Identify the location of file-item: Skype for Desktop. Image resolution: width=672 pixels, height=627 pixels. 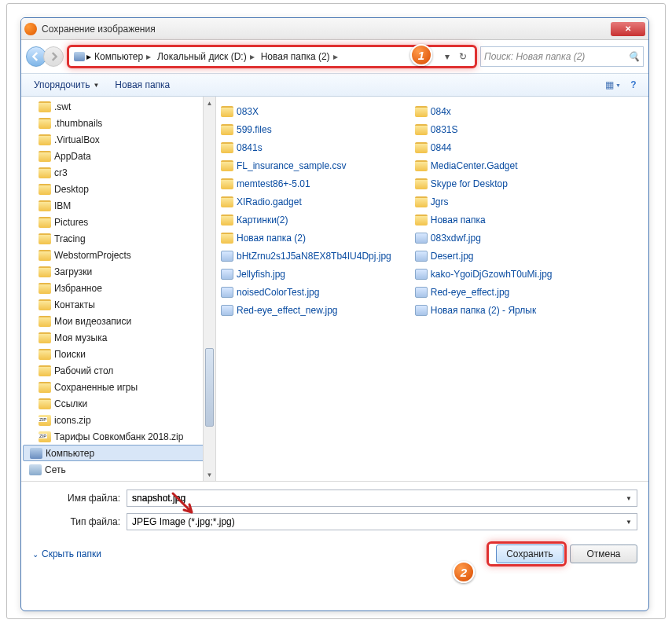
(484, 184).